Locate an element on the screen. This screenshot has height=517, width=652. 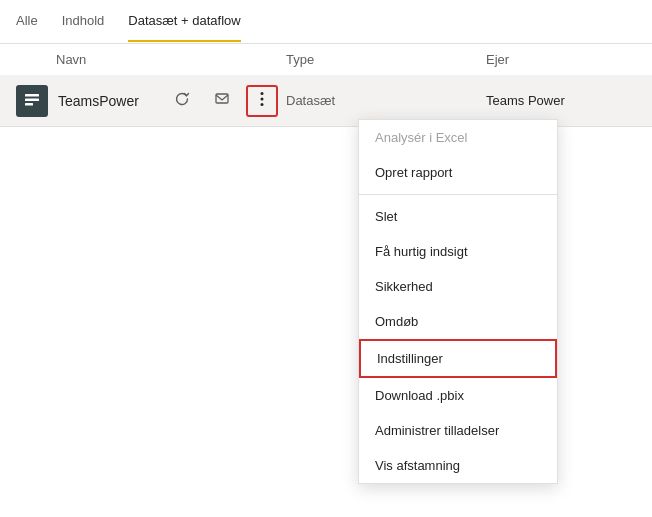
refresh-icon is located at coordinates (182, 100).